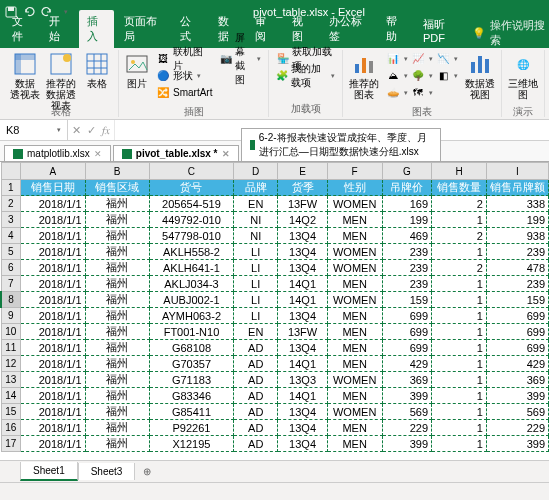 The height and width of the screenshot is (500, 549). I want to click on cell: AKLH641-1, so click(191, 268).